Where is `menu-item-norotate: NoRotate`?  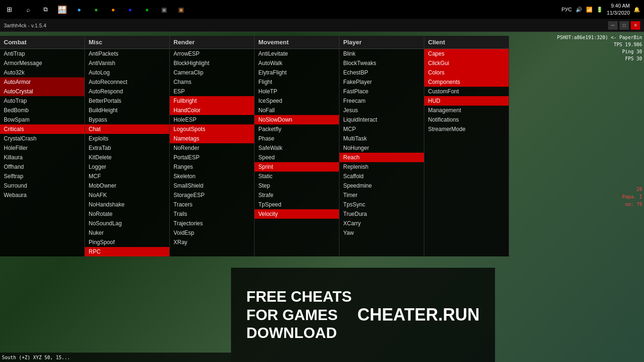 menu-item-norotate: NoRotate is located at coordinates (127, 214).